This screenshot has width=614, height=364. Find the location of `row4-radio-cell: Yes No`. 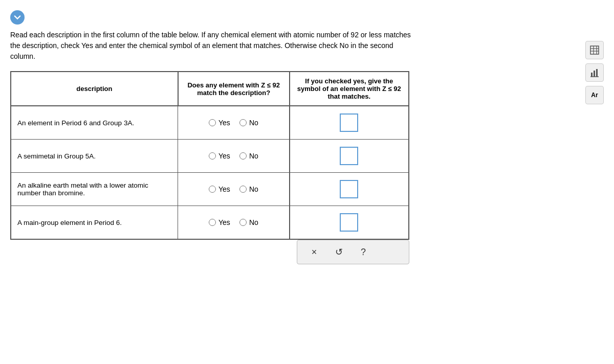

row4-radio-cell: Yes No is located at coordinates (234, 223).